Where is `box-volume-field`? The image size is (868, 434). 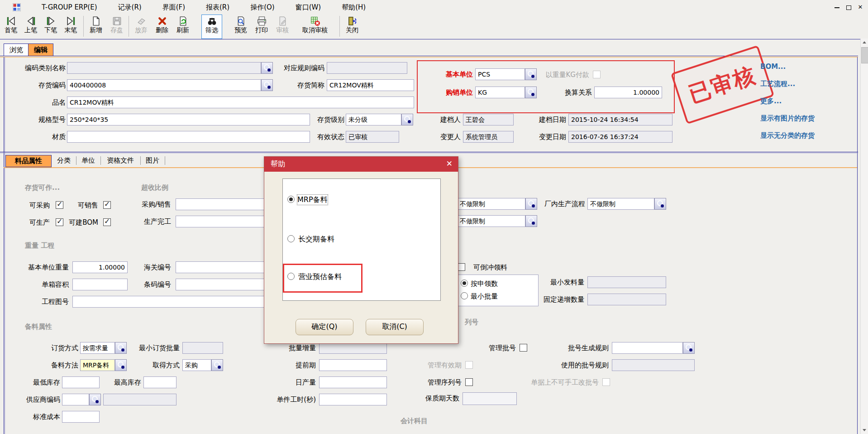 box-volume-field is located at coordinates (100, 285).